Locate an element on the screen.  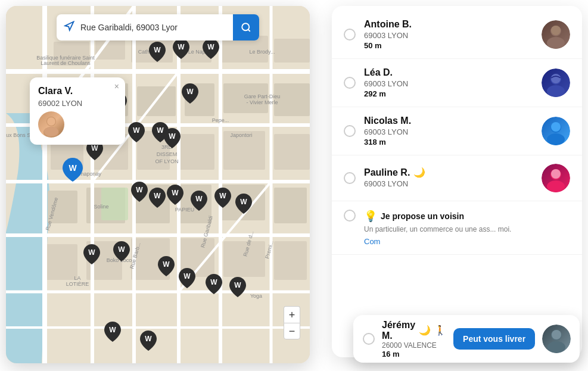
svg-text: Soline is located at coordinates (101, 207).